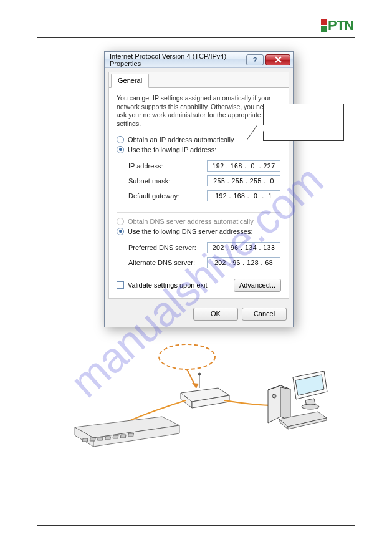 Image resolution: width=392 pixels, height=557 pixels. Describe the element at coordinates (244, 181) in the screenshot. I see `subnet-input` at that location.